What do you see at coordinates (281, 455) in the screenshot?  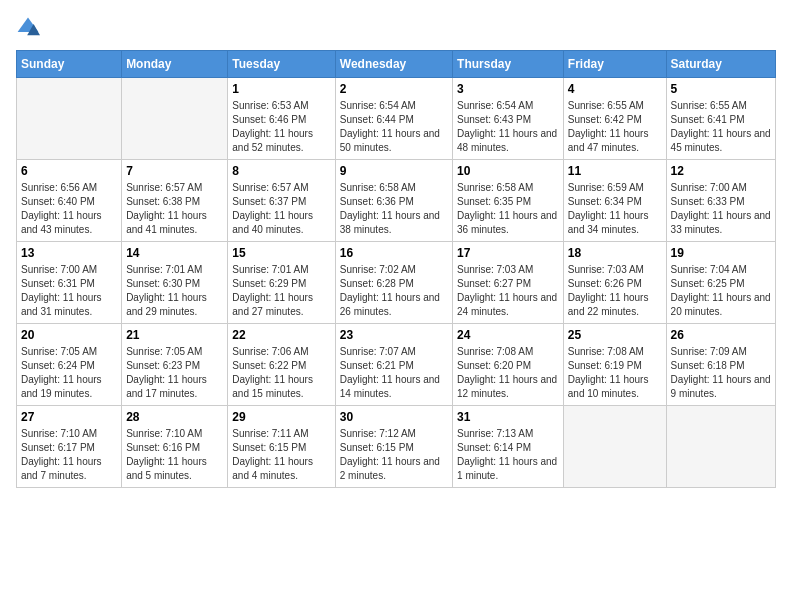 I see `day-info: Sunrise: 7:11 AMSunset: 6:15 PMDaylight:…` at bounding box center [281, 455].